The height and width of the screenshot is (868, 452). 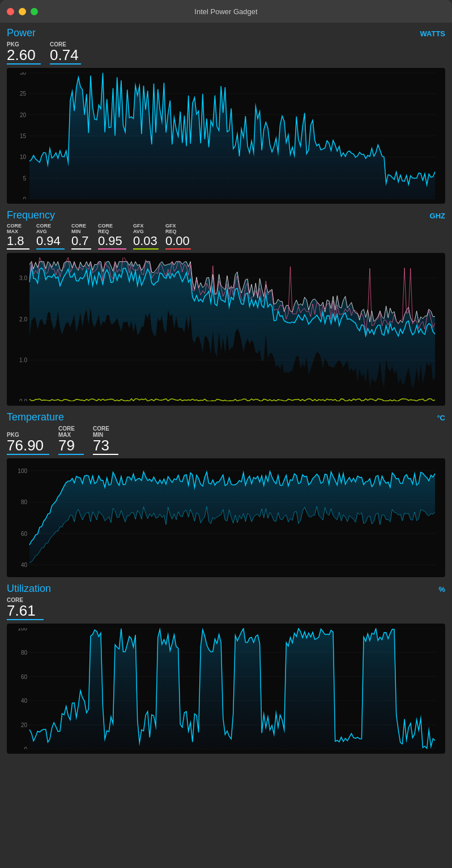 I want to click on freq-core-avg-value: 0.94, so click(x=50, y=241).